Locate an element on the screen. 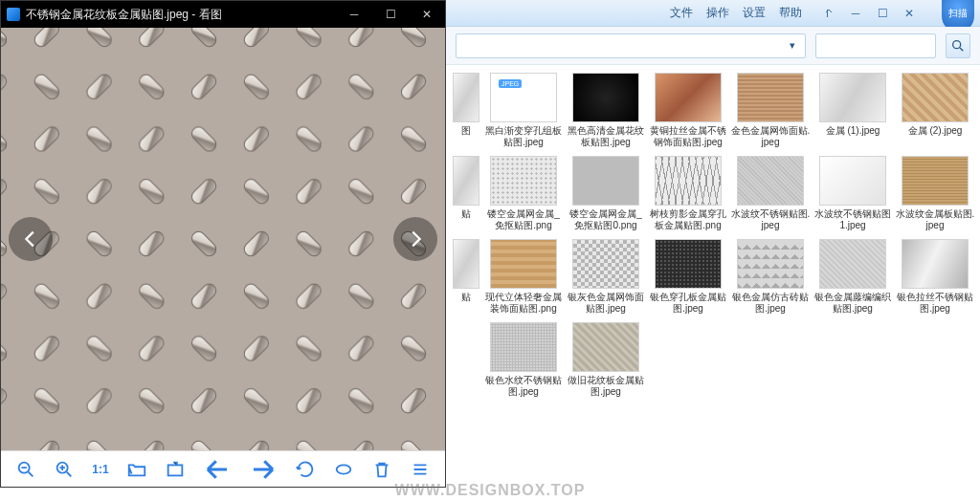  menu-action: 操作 is located at coordinates (718, 13).